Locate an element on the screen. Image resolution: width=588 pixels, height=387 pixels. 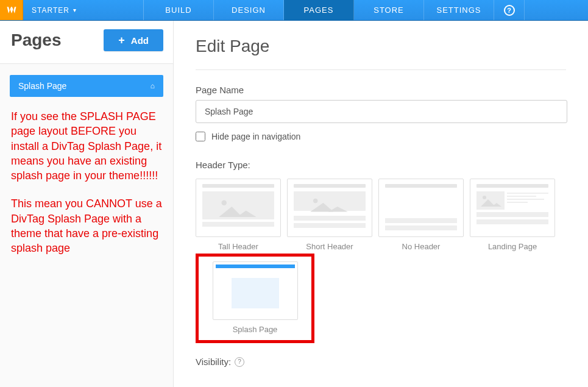
header-thumb-splash is located at coordinates (255, 291).